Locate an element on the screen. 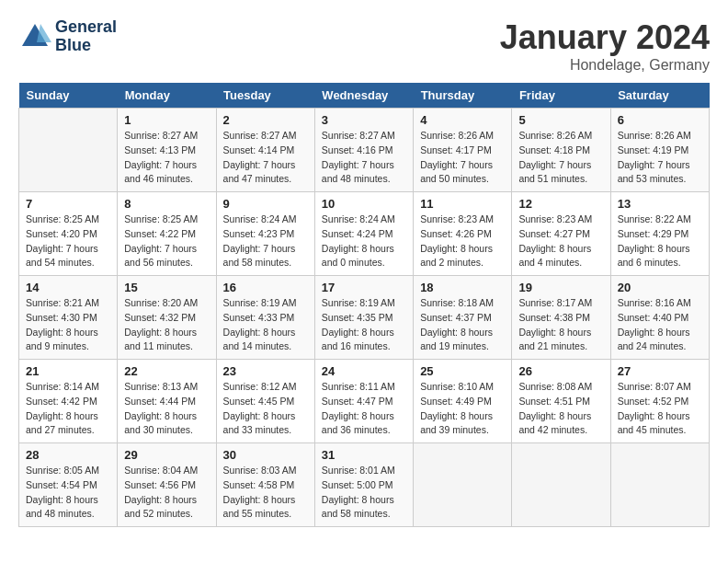  calendar-cell: 27Sunrise: 8:07 AM Sunset: 4:52 PM Dayli… is located at coordinates (660, 401).